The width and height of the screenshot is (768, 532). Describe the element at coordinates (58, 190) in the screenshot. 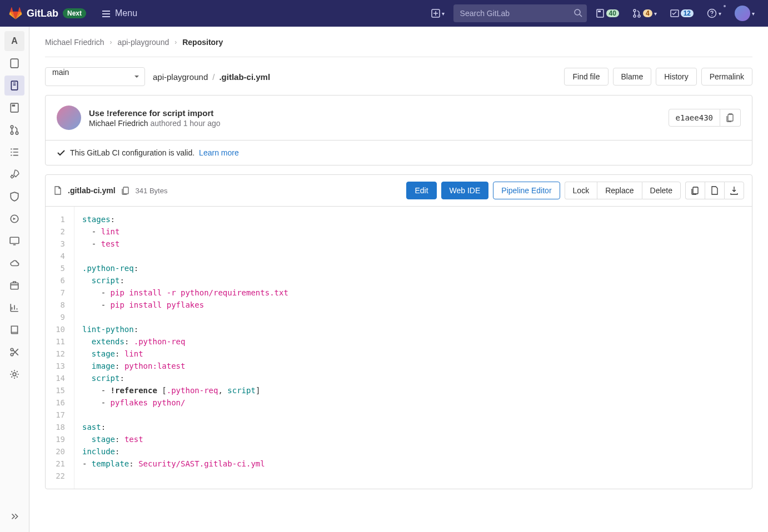

I see `file-icon` at that location.